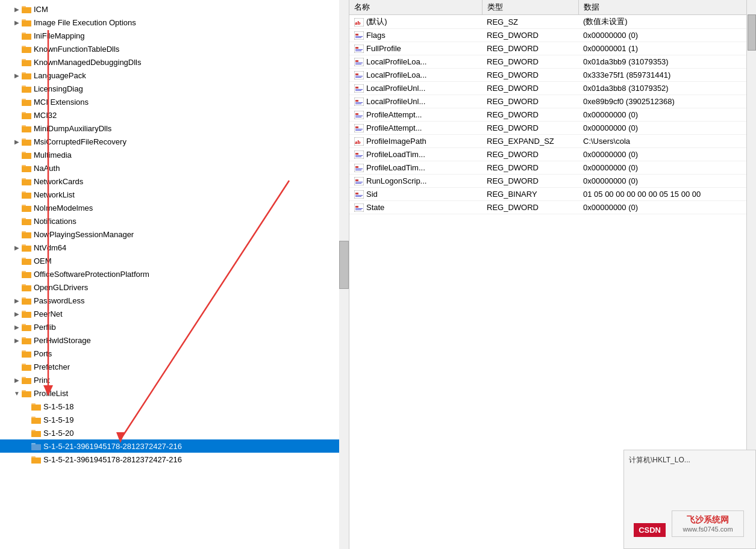 This screenshot has width=756, height=549. I want to click on tree-item-inifile: IniFileMapping, so click(175, 36).